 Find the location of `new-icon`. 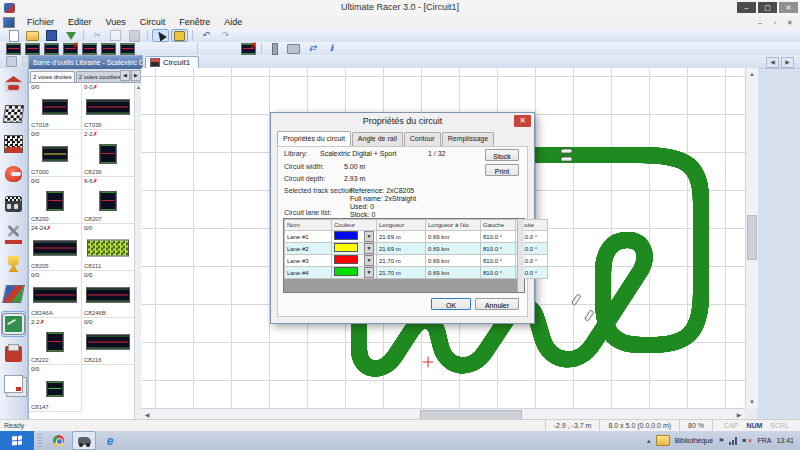

new-icon is located at coordinates (14, 36).